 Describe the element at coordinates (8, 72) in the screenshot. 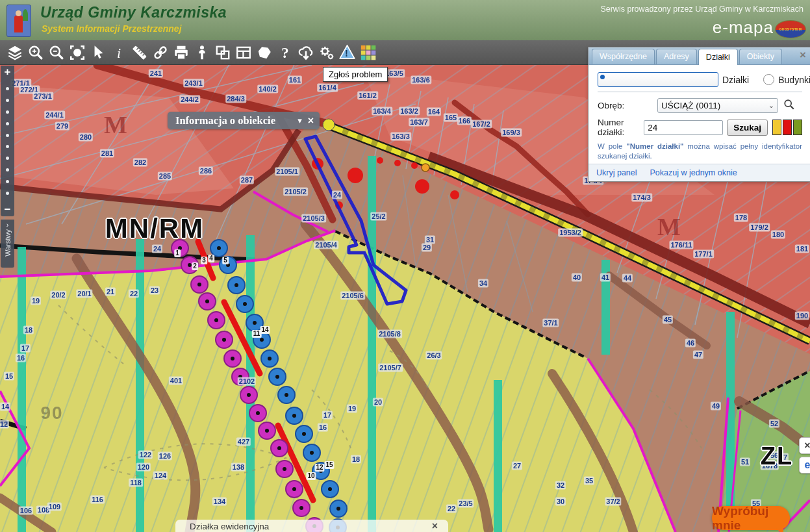

I see `zoom-plus-button: +` at that location.